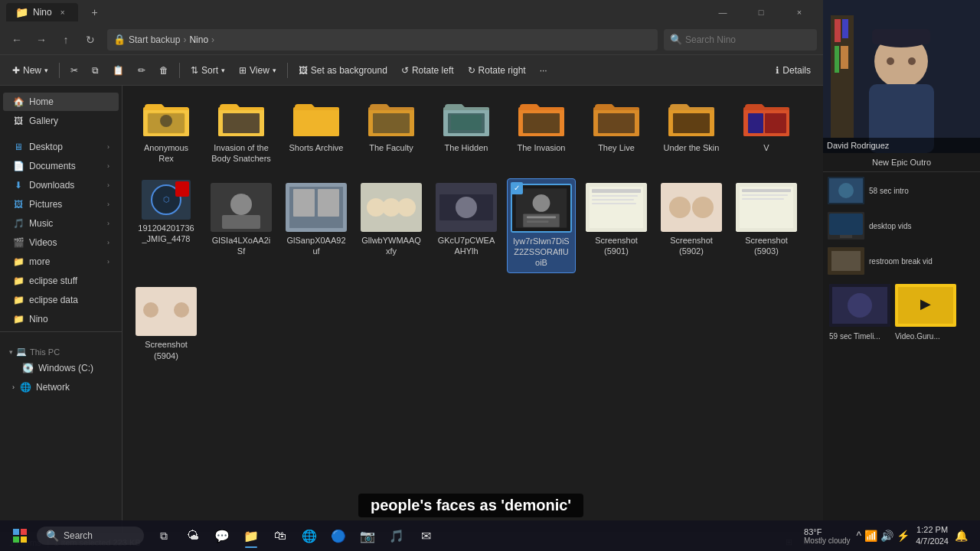 The height and width of the screenshot is (551, 980). Describe the element at coordinates (859, 536) in the screenshot. I see `chevron-up-icon: ^` at that location.